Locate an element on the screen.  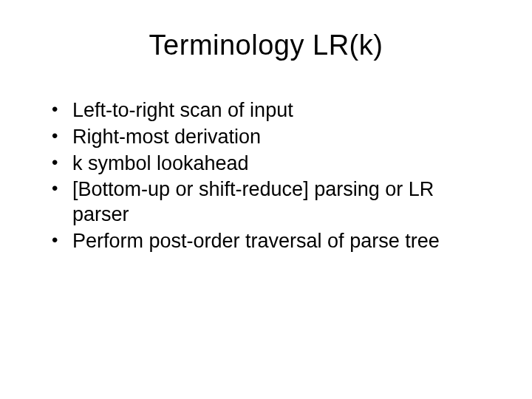
list-item: [Bottom-up or shift-reduce] parsing or L… is located at coordinates (273, 202).